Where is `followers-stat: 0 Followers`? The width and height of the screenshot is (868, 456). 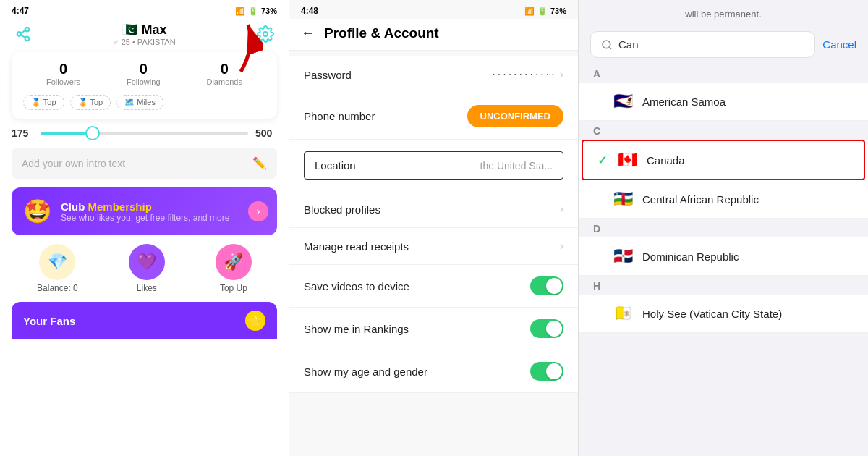 followers-stat: 0 Followers is located at coordinates (64, 74).